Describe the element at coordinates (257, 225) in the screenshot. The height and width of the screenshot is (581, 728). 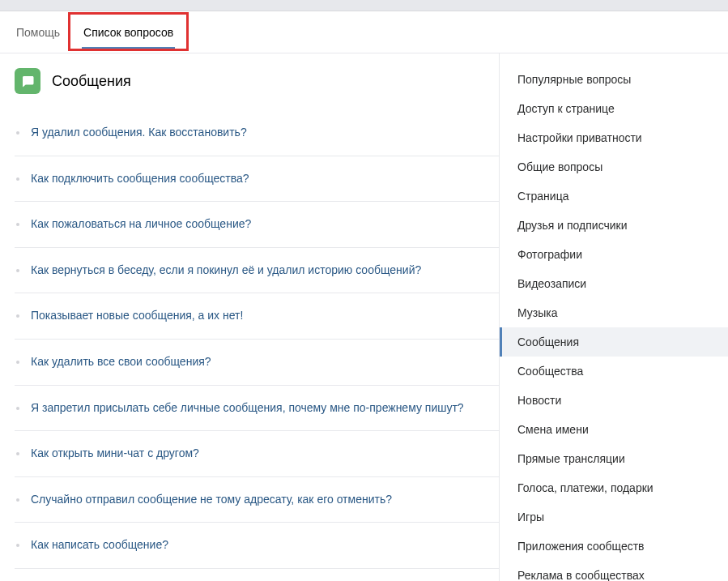
I see `question-item: Как пожаловаться на личное сообщение?` at that location.